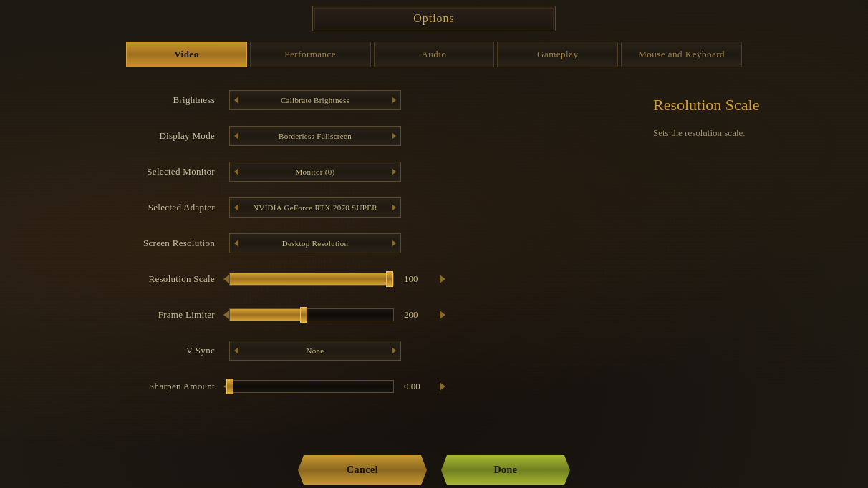 This screenshot has width=868, height=488. What do you see at coordinates (186, 54) in the screenshot?
I see `tab-video: Video` at bounding box center [186, 54].